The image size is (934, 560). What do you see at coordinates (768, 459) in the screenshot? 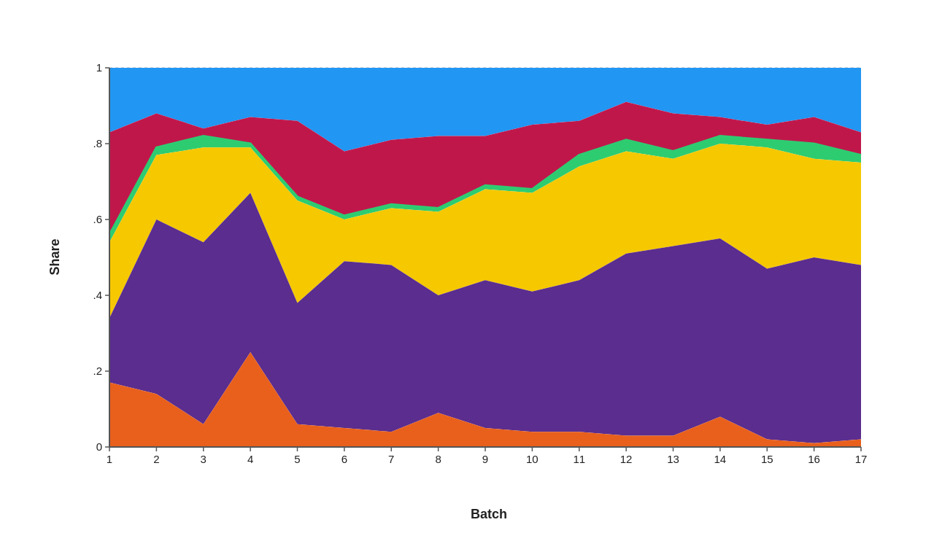
I see `x-tick-15: 15` at bounding box center [768, 459].